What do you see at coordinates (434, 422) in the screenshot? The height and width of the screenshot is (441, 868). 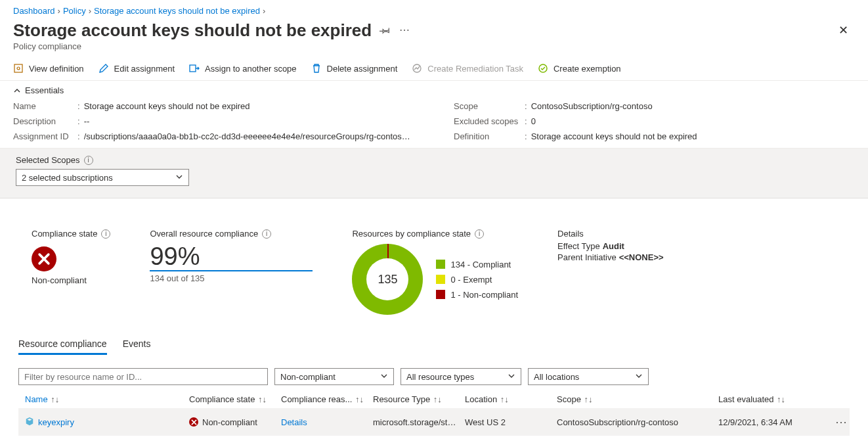 I see `table-row: keyexpiry Non-compliant Details microsof…` at bounding box center [434, 422].